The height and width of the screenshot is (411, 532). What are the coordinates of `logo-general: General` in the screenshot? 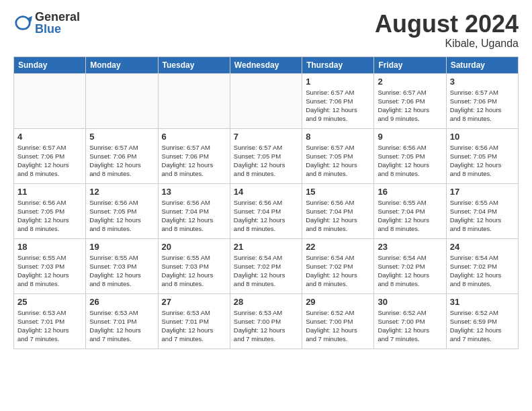 It's located at (58, 17).